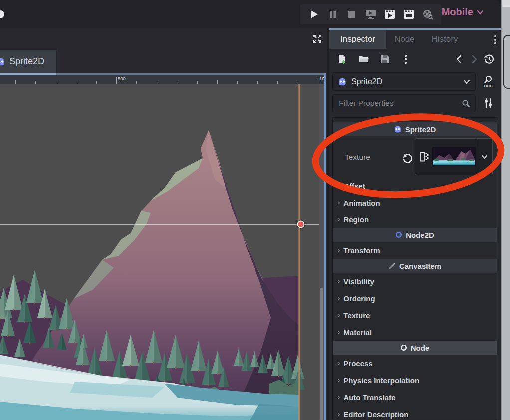 Image resolution: width=510 pixels, height=420 pixels. Describe the element at coordinates (321, 354) in the screenshot. I see `viewport-scrollbar-thumb` at that location.